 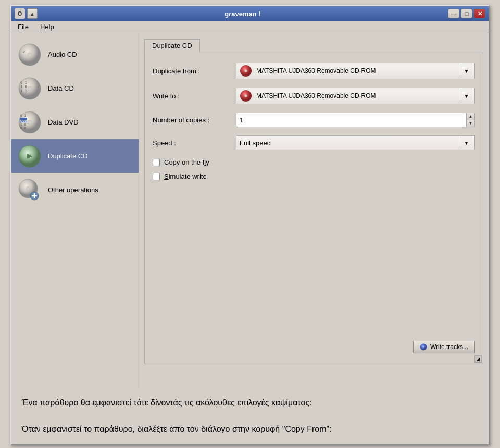 What do you see at coordinates (314, 176) in the screenshot?
I see `simulate-write-row: Simulate write` at bounding box center [314, 176].